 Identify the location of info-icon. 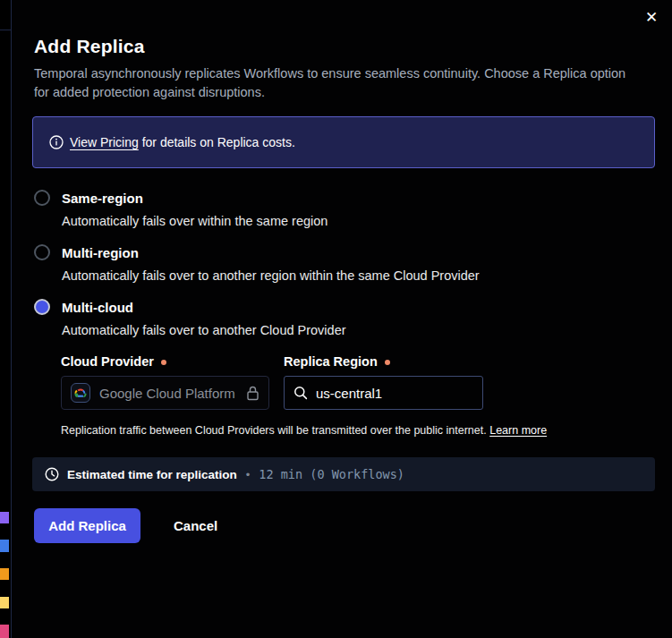
(56, 142).